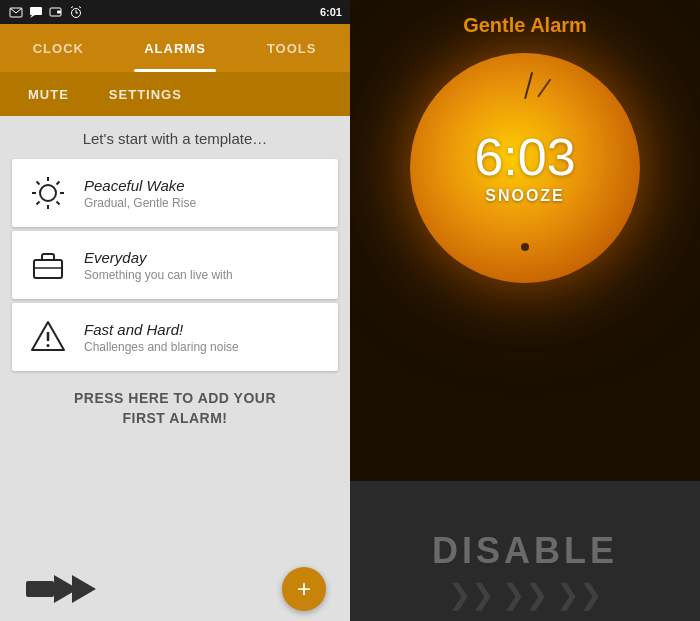 This screenshot has height=621, width=700. I want to click on cta-text: PRESS HERE TO ADD YOUR FIRST ALARM!, so click(175, 408).